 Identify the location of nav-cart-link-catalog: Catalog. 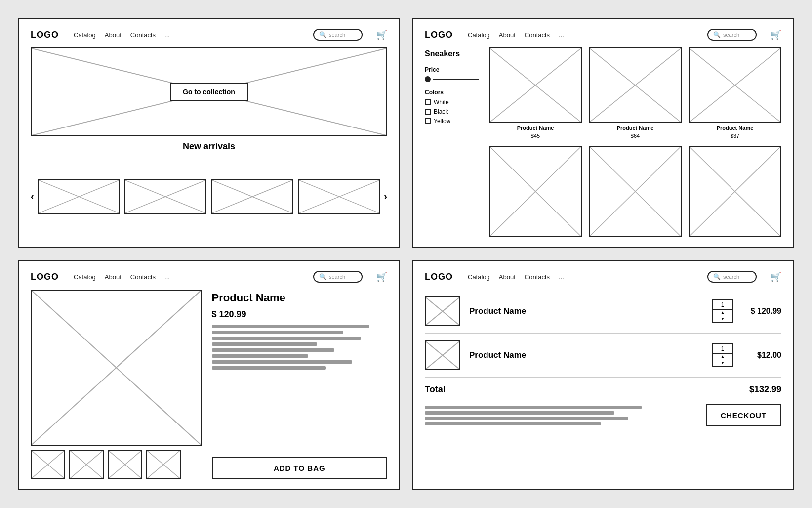
(479, 277).